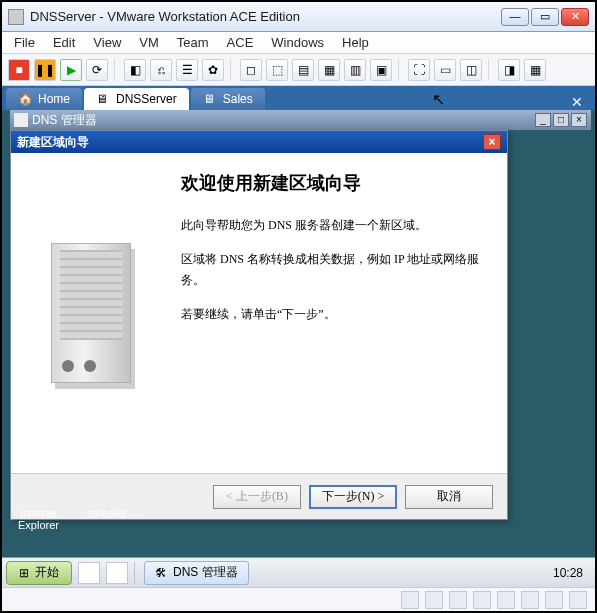 The image size is (597, 613). Describe the element at coordinates (561, 120) in the screenshot. I see `mmc-window-controls: _ □ ×` at that location.